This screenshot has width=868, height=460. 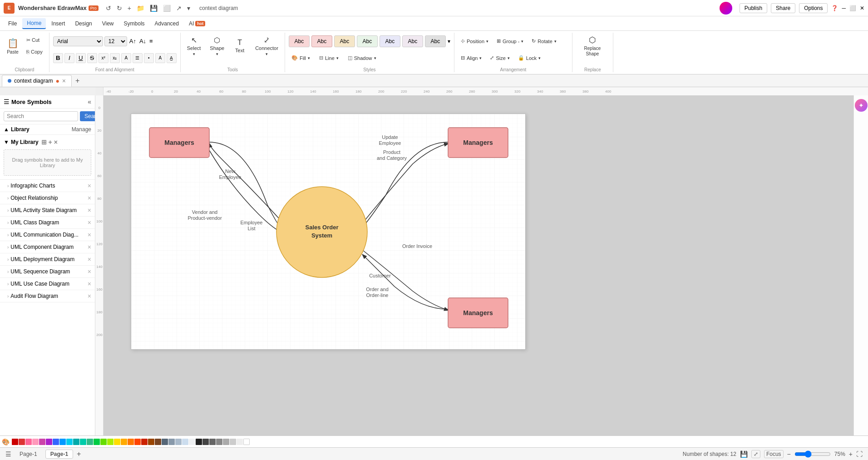 I want to click on sidebar-item-infographic: › Infographic Charts ×, so click(x=47, y=186).